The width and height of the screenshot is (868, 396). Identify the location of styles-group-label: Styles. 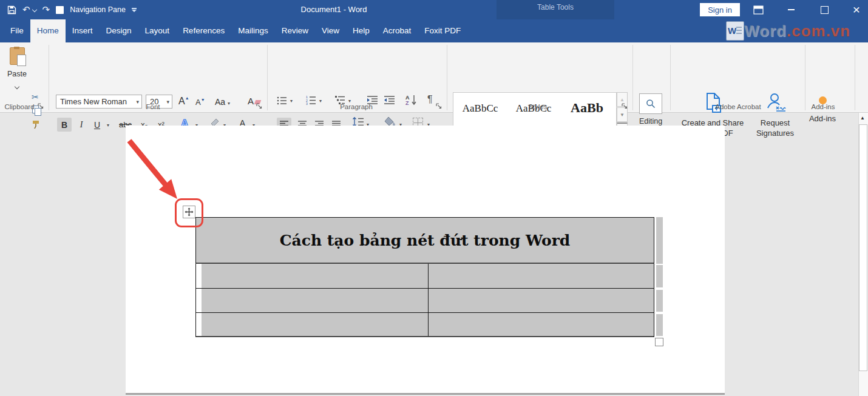
(538, 107).